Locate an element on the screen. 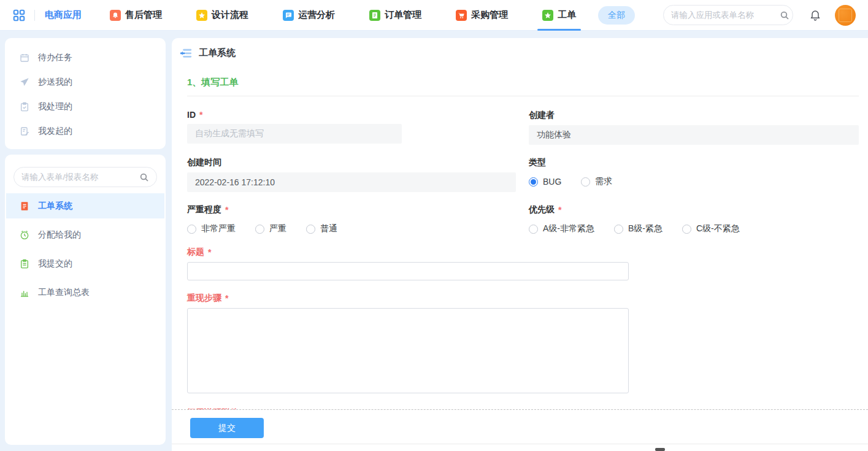  field-label: ID * is located at coordinates (351, 115).